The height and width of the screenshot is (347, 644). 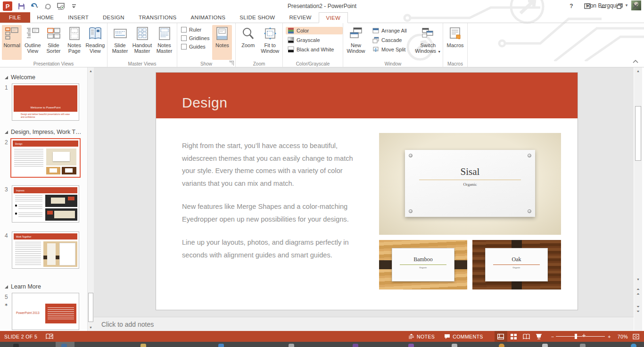 What do you see at coordinates (45, 102) in the screenshot?
I see `slide-1-thumbnail: Welcome to PowerPoint Design and deliver…` at bounding box center [45, 102].